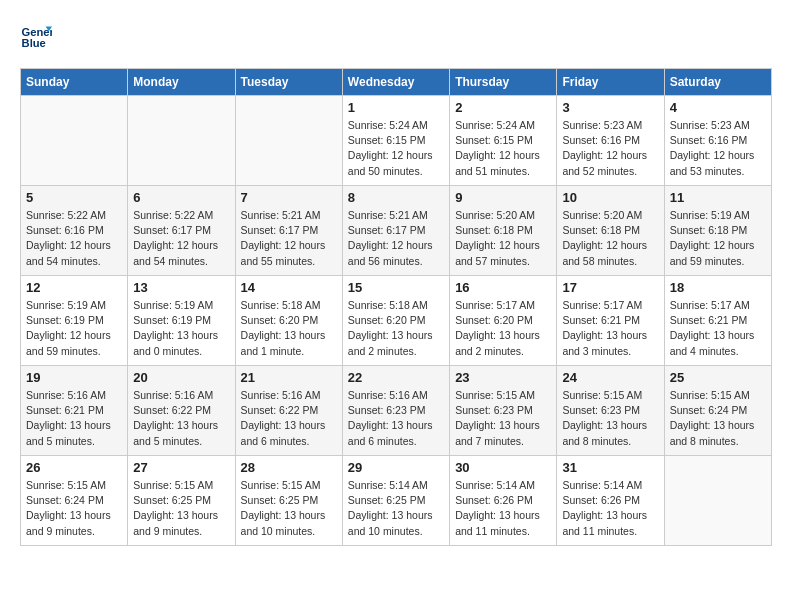  I want to click on calendar-cell: 20Sunrise: 5:16 AMSunset: 6:22 PMDayligh…, so click(182, 411).